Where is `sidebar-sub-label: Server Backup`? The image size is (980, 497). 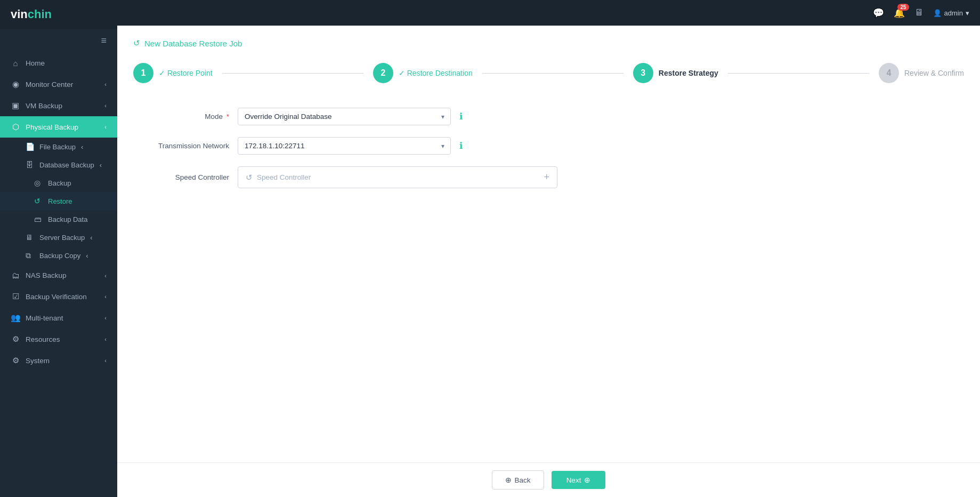 sidebar-sub-label: Server Backup is located at coordinates (62, 238).